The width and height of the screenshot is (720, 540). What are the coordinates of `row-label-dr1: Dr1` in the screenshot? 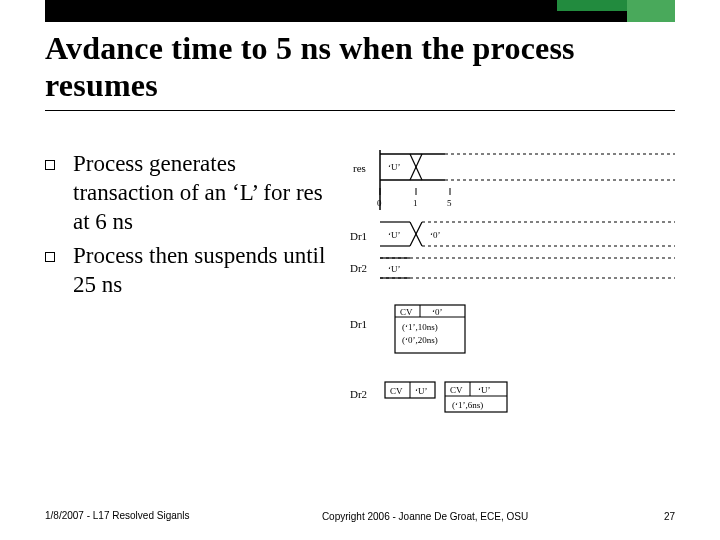 It's located at (358, 236).